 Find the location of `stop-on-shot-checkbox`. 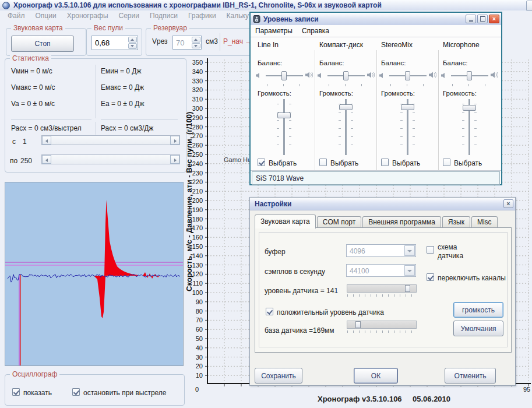

stop-on-shot-checkbox is located at coordinates (76, 392).